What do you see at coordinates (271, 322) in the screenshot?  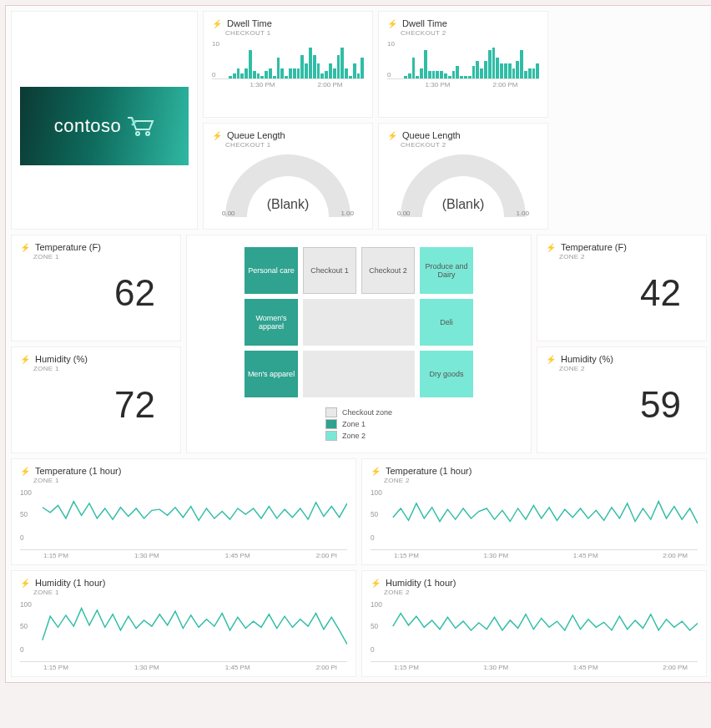 I see `zone-cell: Women's apparel` at bounding box center [271, 322].